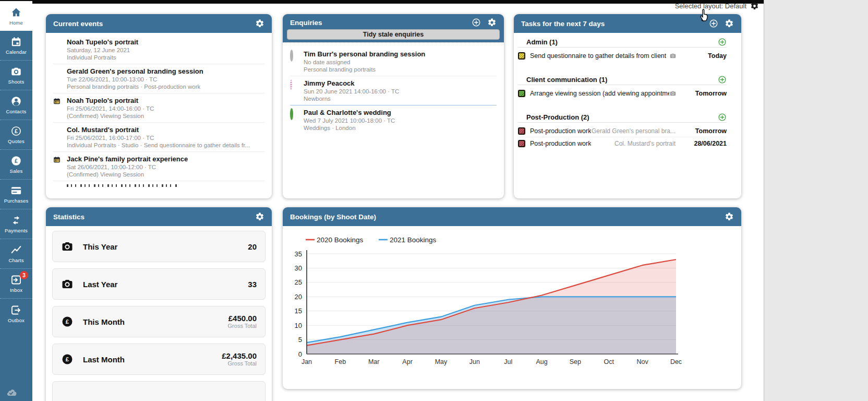  I want to click on home-icon, so click(16, 13).